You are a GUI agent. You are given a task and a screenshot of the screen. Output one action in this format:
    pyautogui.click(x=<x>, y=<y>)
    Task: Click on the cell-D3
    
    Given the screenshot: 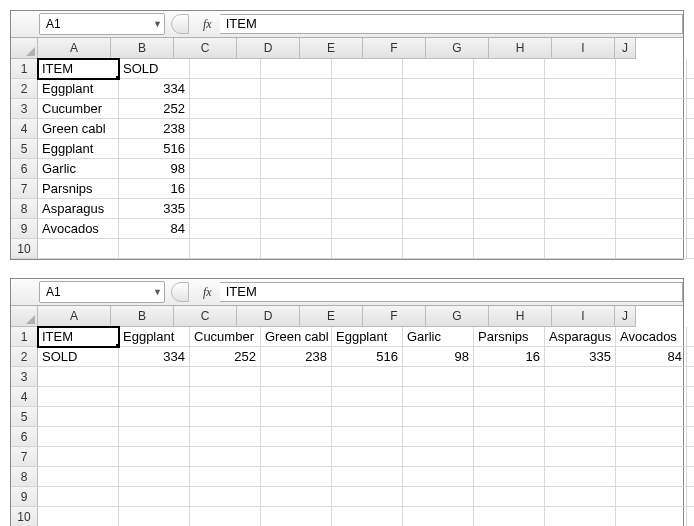 What is the action you would take?
    pyautogui.click(x=296, y=109)
    